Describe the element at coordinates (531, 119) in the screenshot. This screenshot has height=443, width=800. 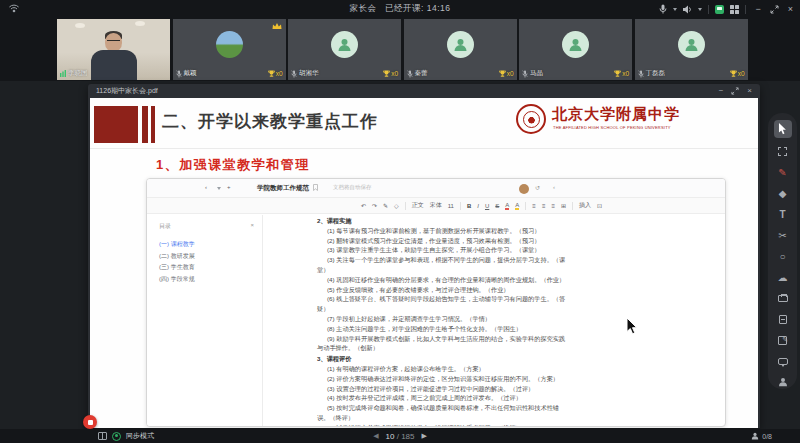
I see `school-seal-icon` at that location.